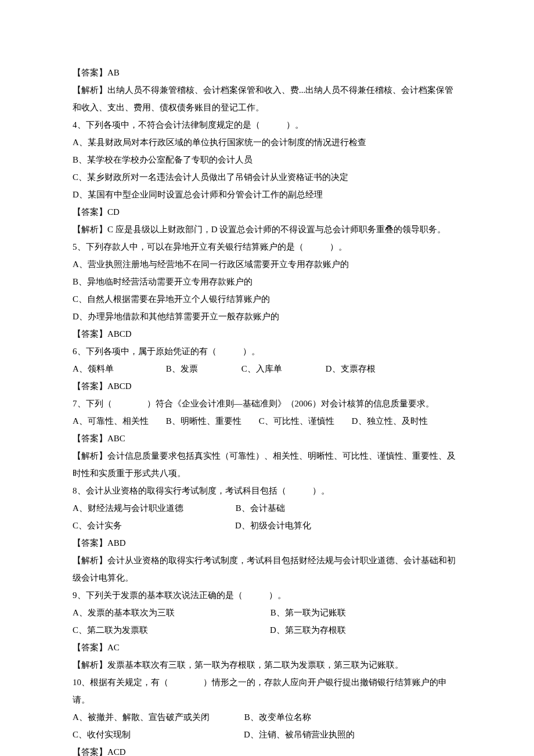 This screenshot has width=534, height=756. I want to click on text-line: 【解析】出纳人员不得兼管稽核、会计档案保管和收入、费...出纳人员不得兼任稽核、…, so click(267, 99).